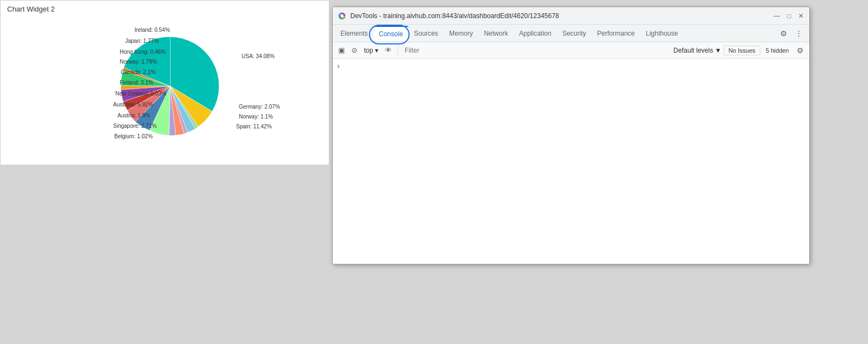 This screenshot has height=344, width=868. I want to click on devtools-tabs: Elements Console Sources Memory Network …, so click(571, 33).